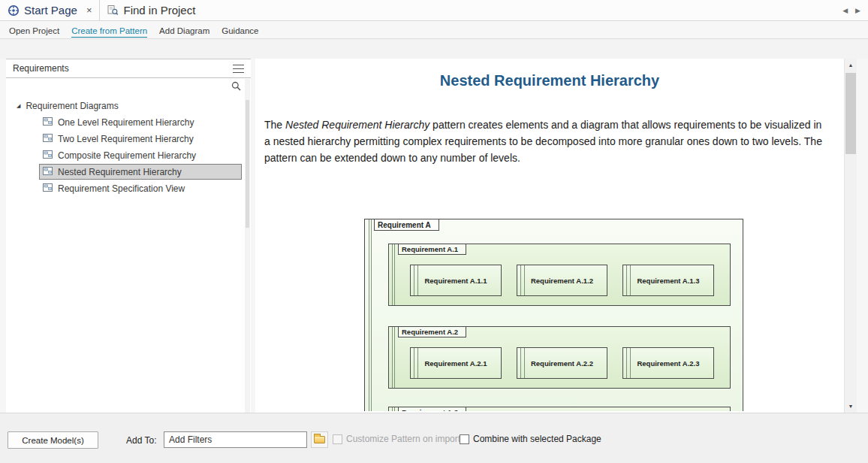  What do you see at coordinates (152, 11) in the screenshot?
I see `tab-find-in-project: Find in Project` at bounding box center [152, 11].